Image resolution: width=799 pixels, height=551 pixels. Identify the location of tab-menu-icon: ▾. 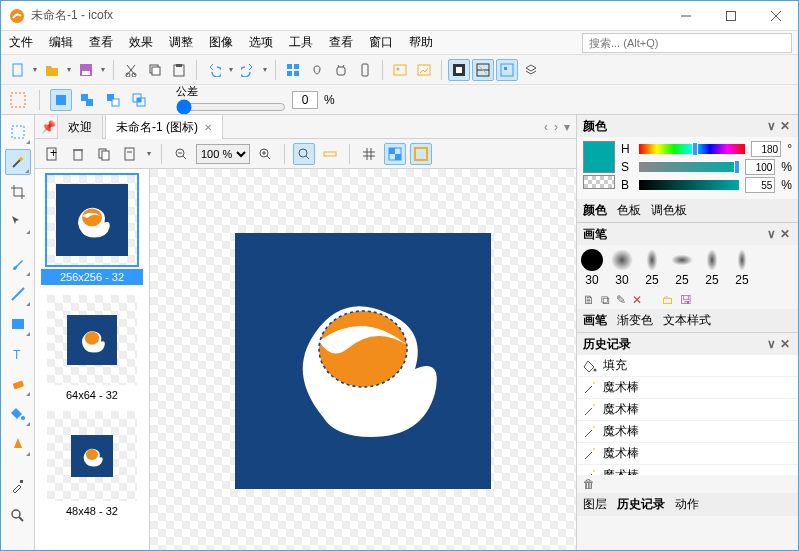
(567, 127).